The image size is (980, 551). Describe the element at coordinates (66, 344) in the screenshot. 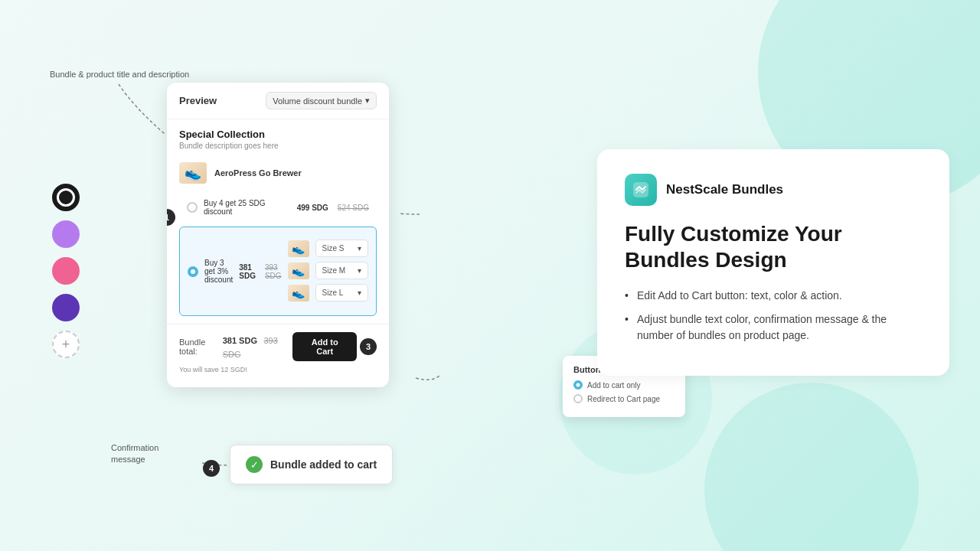

I see `add-color-button: +` at that location.